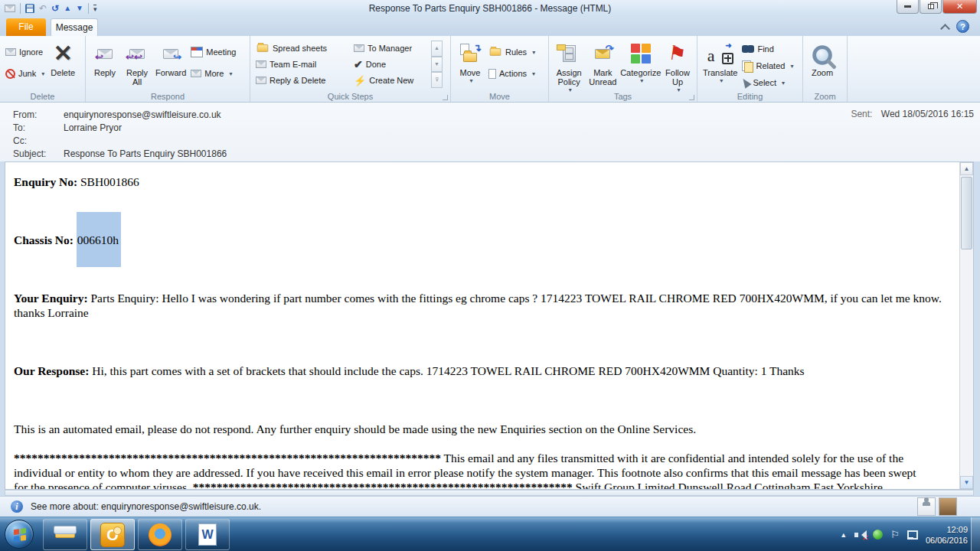 This screenshot has height=551, width=980. Describe the element at coordinates (569, 66) in the screenshot. I see `assign-policy-button: Assign Policy` at that location.